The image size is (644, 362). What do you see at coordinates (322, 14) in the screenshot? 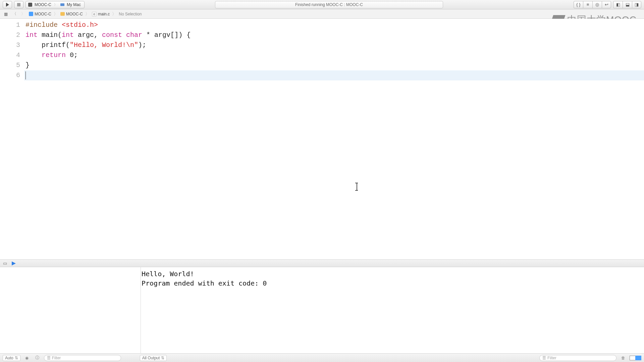
I see `jump-bar: ▦ 〈 〉 MOOC-C 〉 MOOC-C 〉 c main.c 〉 No Se…` at bounding box center [322, 14].